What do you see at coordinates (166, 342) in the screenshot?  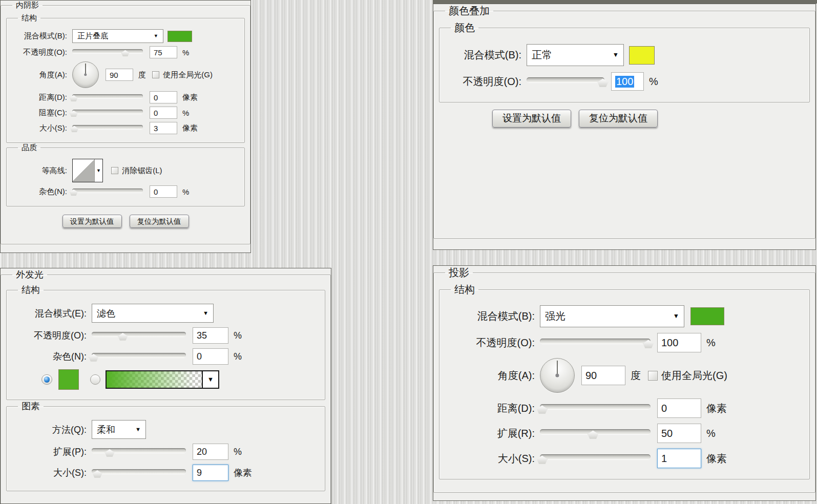 I see `structure-group: 结构 混合模式(E): 滤色 ▼ 不透明度(O): 35 % 杂色(N):` at bounding box center [166, 342].